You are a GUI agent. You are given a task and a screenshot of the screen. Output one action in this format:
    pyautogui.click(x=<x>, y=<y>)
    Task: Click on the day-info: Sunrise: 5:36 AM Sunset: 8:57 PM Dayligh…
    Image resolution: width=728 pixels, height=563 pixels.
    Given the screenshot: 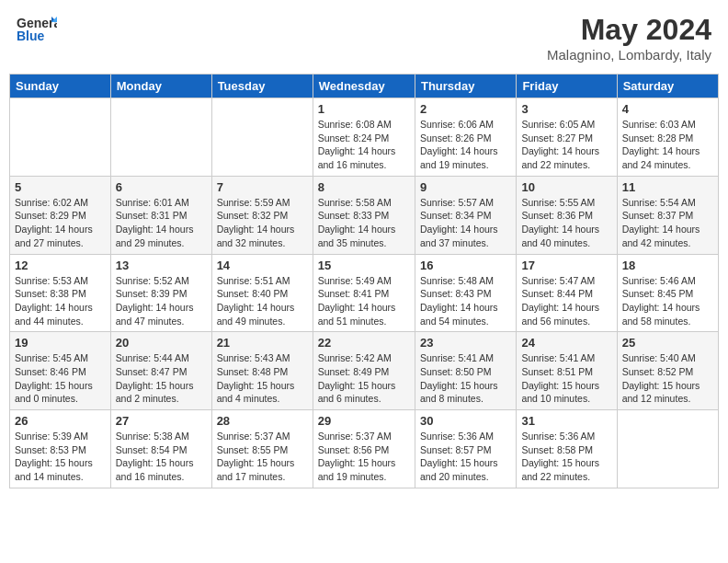 What is the action you would take?
    pyautogui.click(x=465, y=456)
    